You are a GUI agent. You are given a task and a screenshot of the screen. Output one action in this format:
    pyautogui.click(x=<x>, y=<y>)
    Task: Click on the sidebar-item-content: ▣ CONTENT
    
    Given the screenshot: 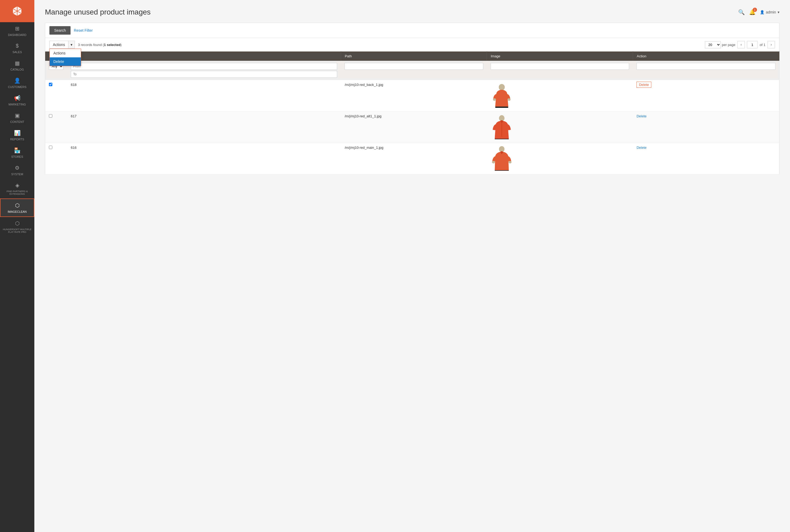 What is the action you would take?
    pyautogui.click(x=17, y=118)
    